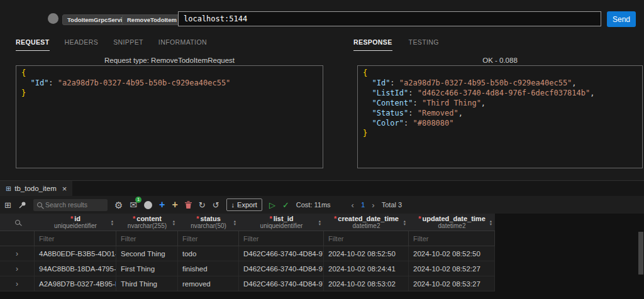 This screenshot has height=299, width=644. Describe the element at coordinates (390, 113) in the screenshot. I see `code-token: "Status"` at that location.